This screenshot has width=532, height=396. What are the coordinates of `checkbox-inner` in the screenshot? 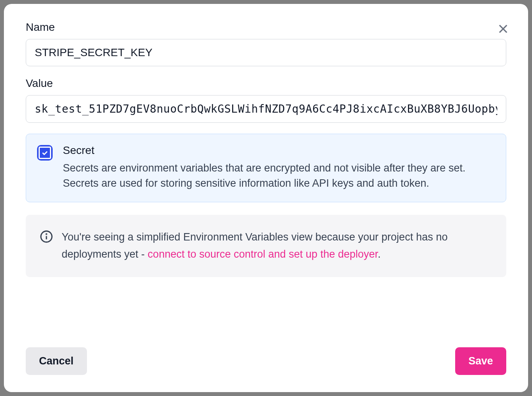 It's located at (45, 153).